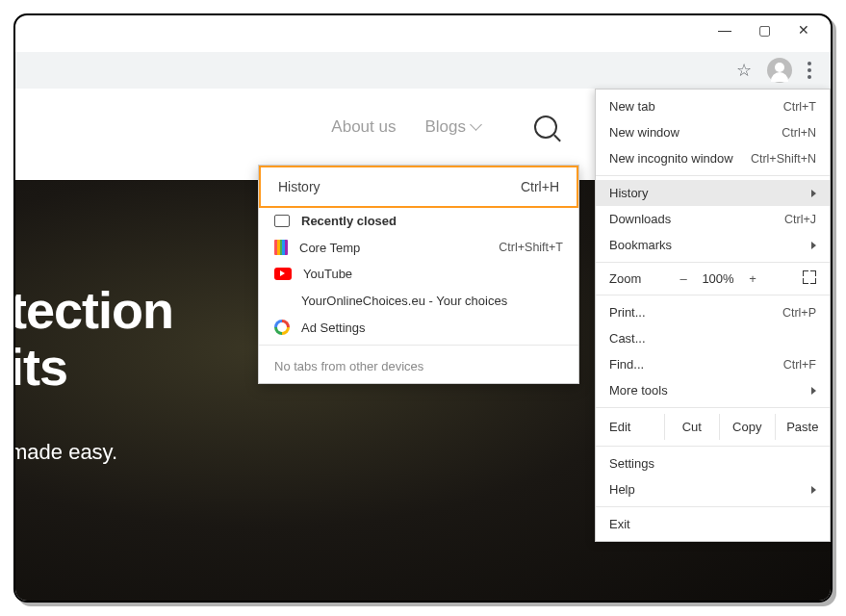 This screenshot has width=846, height=616. I want to click on recently-closed-item: Core Temp Ctrl+Shift+T, so click(419, 247).